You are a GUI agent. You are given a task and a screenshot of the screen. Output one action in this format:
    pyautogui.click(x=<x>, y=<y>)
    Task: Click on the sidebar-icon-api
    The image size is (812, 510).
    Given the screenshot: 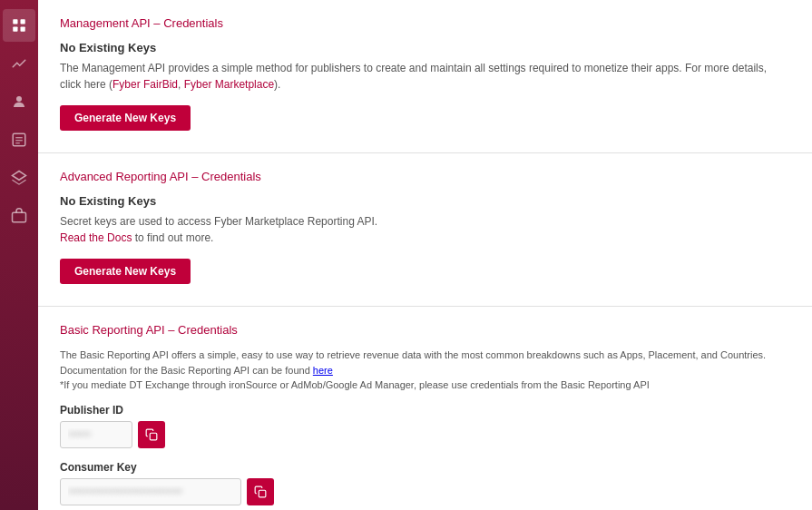 What is the action you would take?
    pyautogui.click(x=19, y=216)
    